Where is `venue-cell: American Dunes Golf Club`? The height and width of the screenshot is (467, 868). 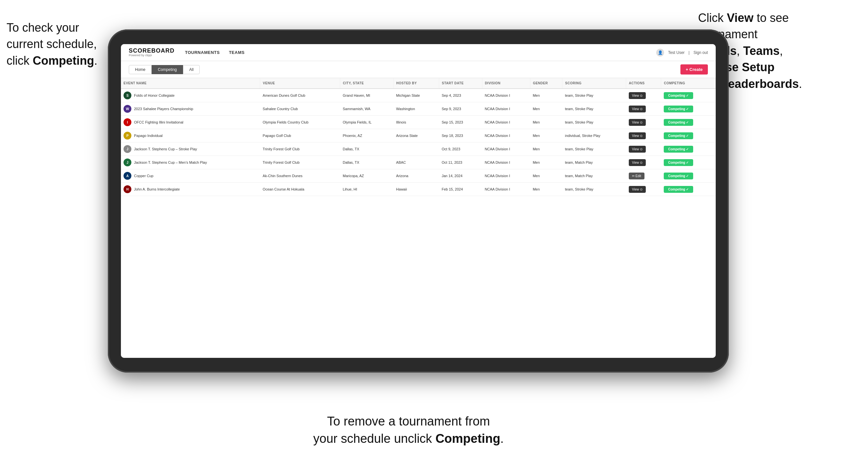 venue-cell: American Dunes Golf Club is located at coordinates (300, 96).